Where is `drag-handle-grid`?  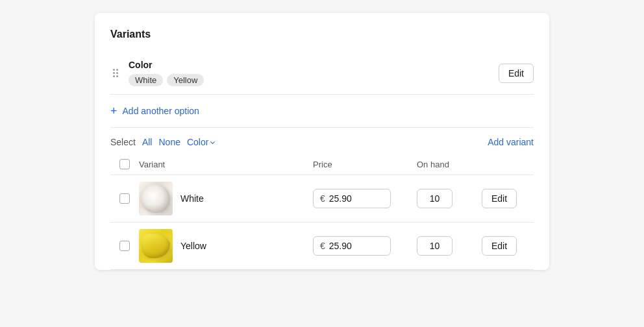
drag-handle-grid is located at coordinates (116, 73).